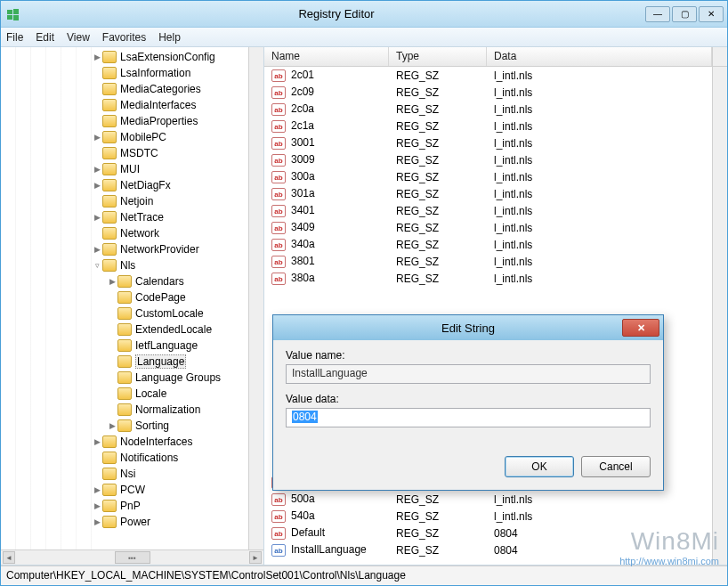  What do you see at coordinates (719, 57) in the screenshot?
I see `list-vscroll-top` at bounding box center [719, 57].